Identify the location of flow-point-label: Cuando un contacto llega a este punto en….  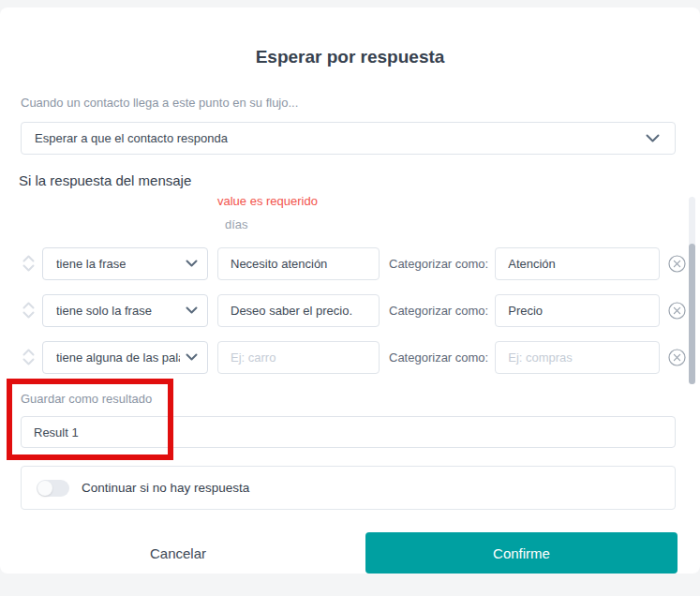
(159, 103).